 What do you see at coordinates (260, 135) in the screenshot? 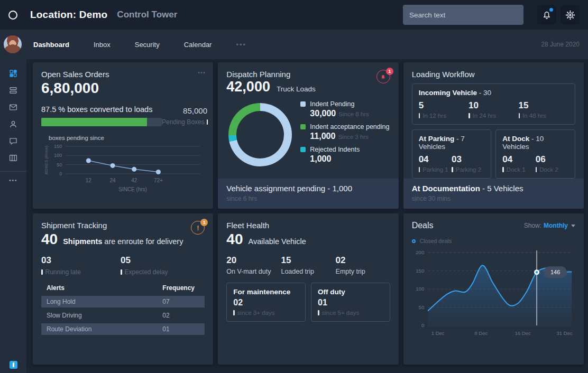
I see `dispatch-donut-chart` at bounding box center [260, 135].